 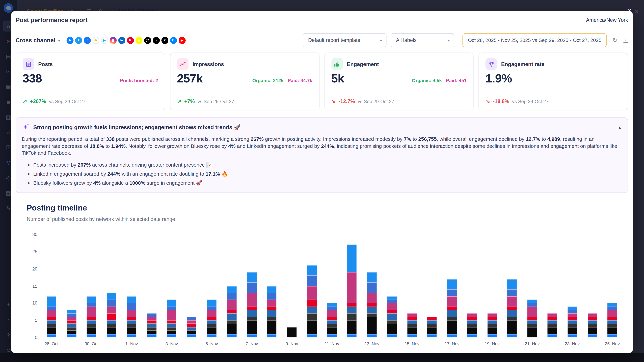 What do you see at coordinates (148, 40) in the screenshot?
I see `network-icon-threads: @` at bounding box center [148, 40].